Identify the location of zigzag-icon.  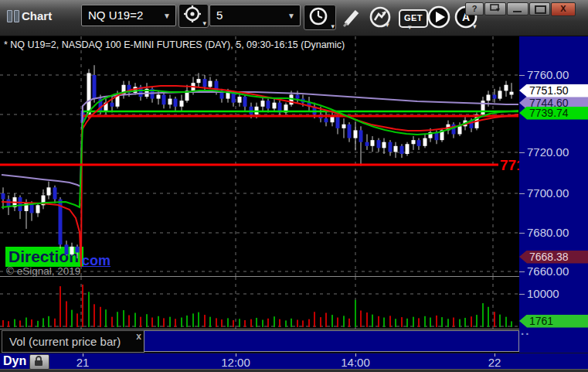
(382, 18).